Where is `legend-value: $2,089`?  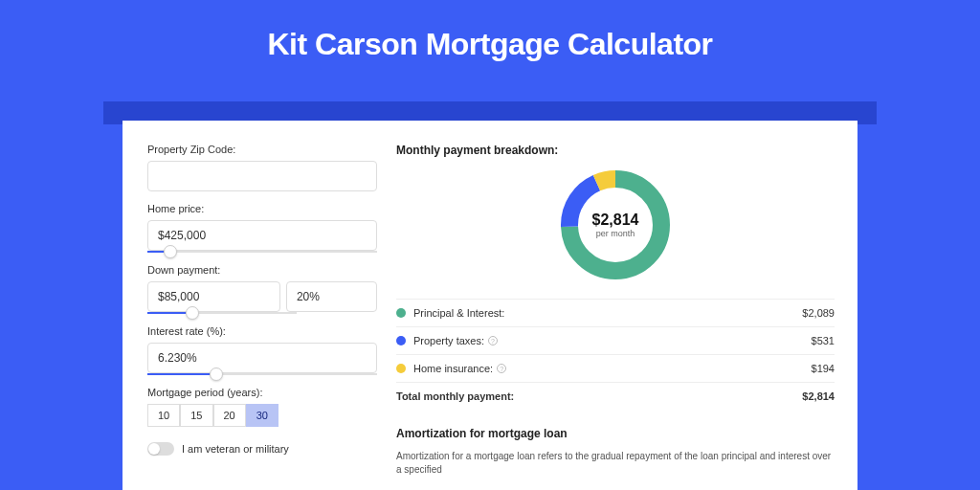 legend-value: $2,089 is located at coordinates (818, 313).